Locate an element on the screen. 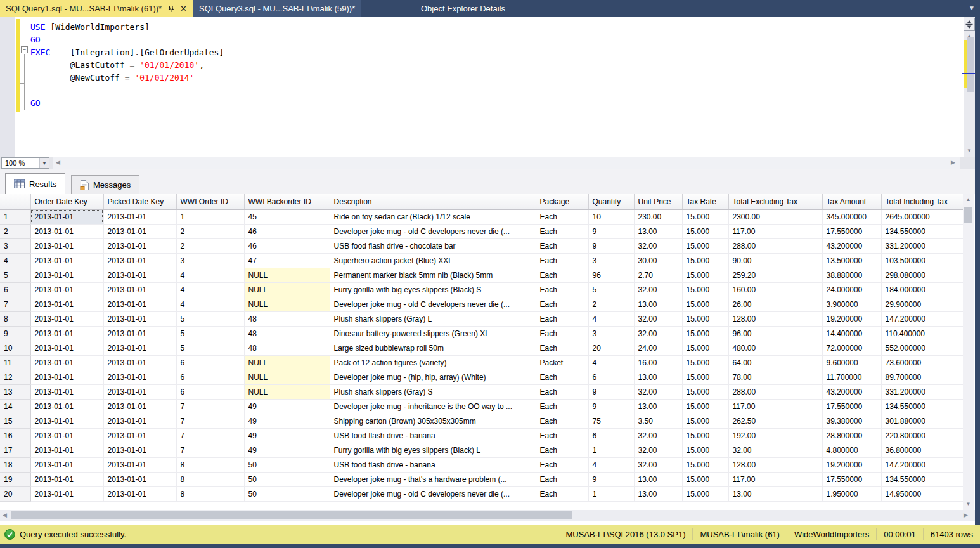 The height and width of the screenshot is (548, 980). grid-cell: 96 is located at coordinates (611, 275).